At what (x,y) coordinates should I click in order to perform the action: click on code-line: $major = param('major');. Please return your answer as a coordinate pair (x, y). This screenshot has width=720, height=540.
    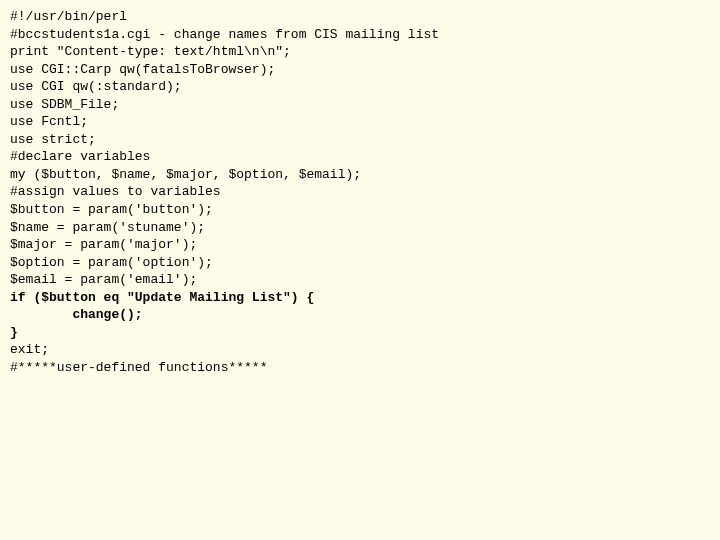
    Looking at the image, I should click on (360, 245).